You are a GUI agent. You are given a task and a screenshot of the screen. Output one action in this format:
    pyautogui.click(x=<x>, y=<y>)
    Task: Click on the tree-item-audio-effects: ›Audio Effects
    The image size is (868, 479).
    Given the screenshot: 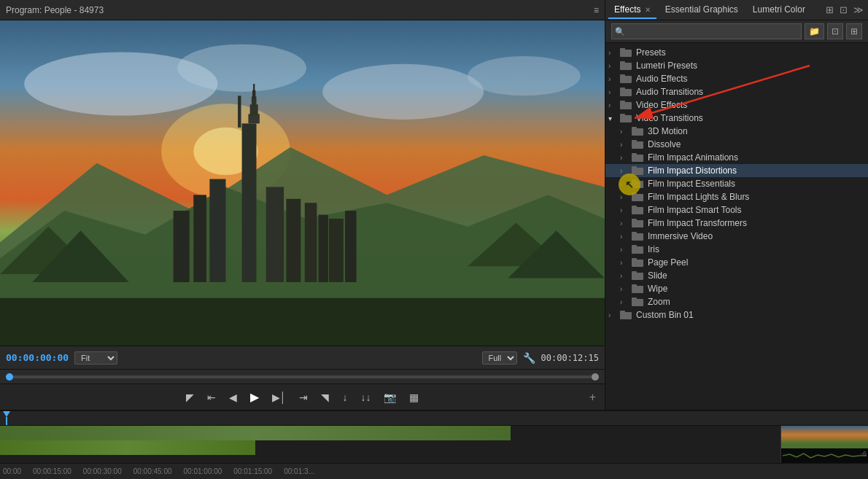 What is the action you would take?
    pyautogui.click(x=737, y=79)
    